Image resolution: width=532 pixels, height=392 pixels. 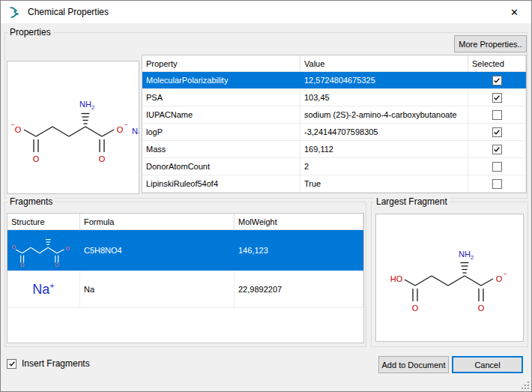 What do you see at coordinates (93, 108) in the screenshot?
I see `amine-subscript: 2` at bounding box center [93, 108].